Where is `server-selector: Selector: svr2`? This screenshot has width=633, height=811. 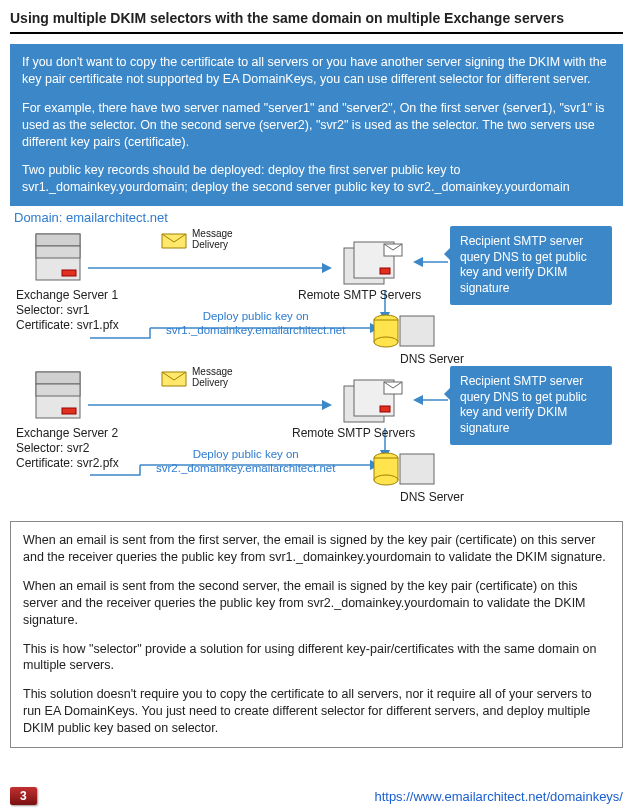
server-selector: Selector: svr2 is located at coordinates (68, 448).